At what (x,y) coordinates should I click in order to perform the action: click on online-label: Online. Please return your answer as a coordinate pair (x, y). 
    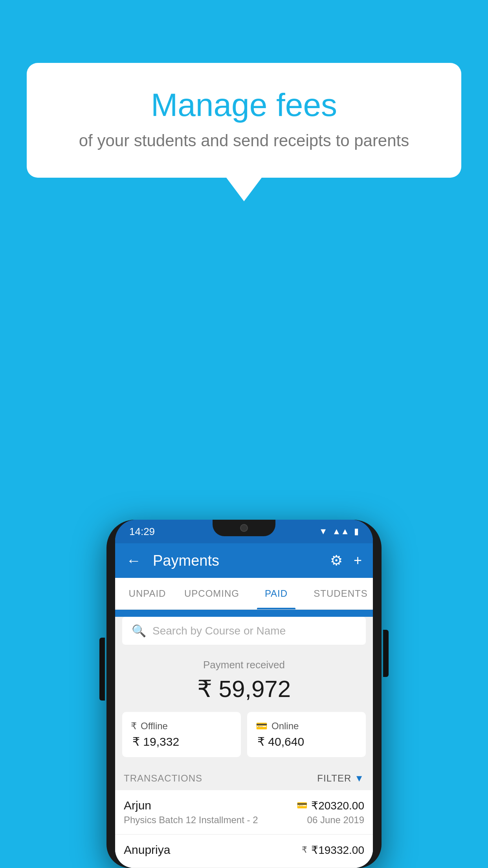
    Looking at the image, I should click on (285, 726).